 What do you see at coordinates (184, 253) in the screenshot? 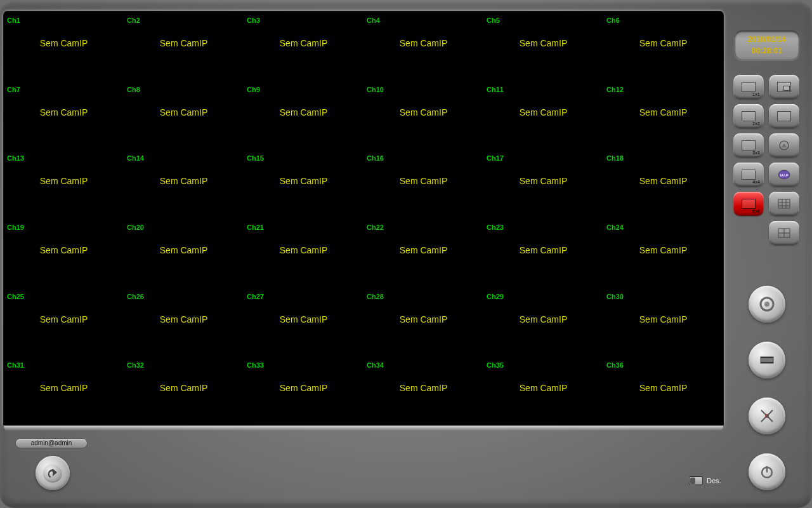
I see `channel-cell: Ch20Sem CamIP` at bounding box center [184, 253].